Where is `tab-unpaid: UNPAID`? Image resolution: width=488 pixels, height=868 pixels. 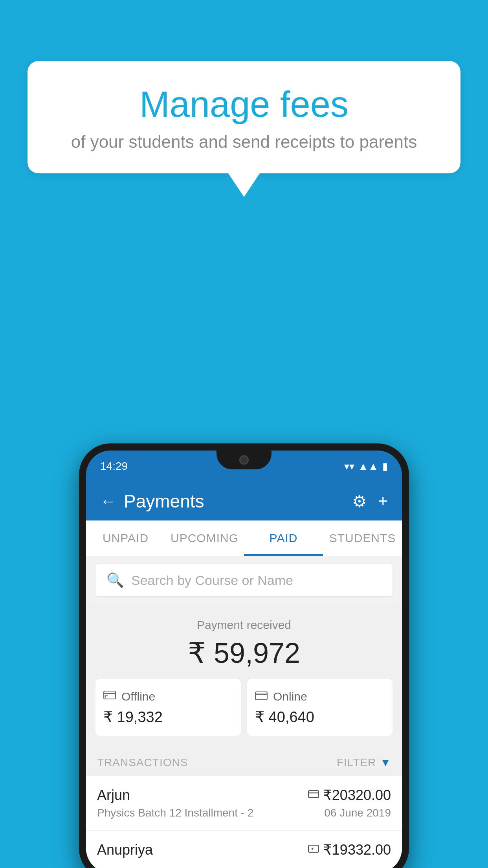 tab-unpaid: UNPAID is located at coordinates (126, 538).